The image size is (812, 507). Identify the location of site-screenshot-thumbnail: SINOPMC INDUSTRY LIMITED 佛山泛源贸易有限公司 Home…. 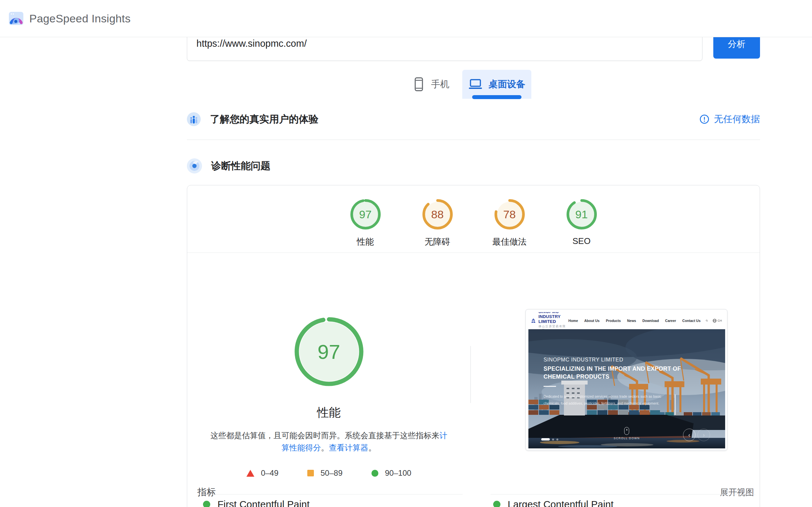
(627, 380).